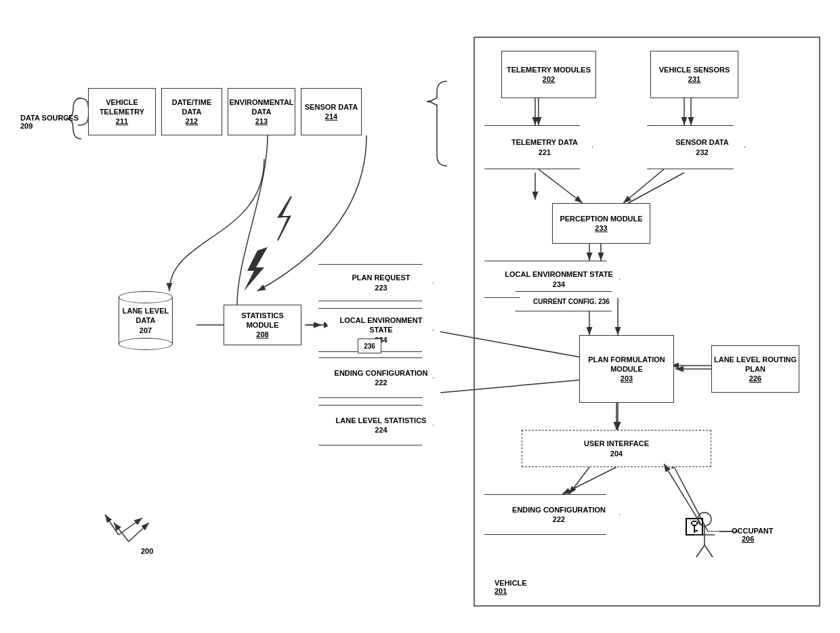  What do you see at coordinates (539, 148) in the screenshot?
I see `telemetry-data-ribbon: TELEMETRY DATA 221` at bounding box center [539, 148].